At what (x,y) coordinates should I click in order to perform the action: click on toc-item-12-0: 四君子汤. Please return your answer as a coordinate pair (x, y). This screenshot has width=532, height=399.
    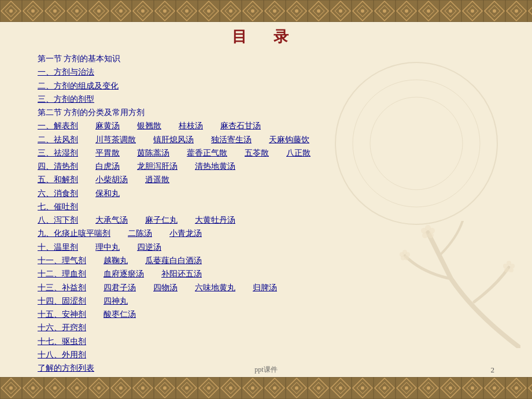
    Looking at the image, I should click on (120, 288).